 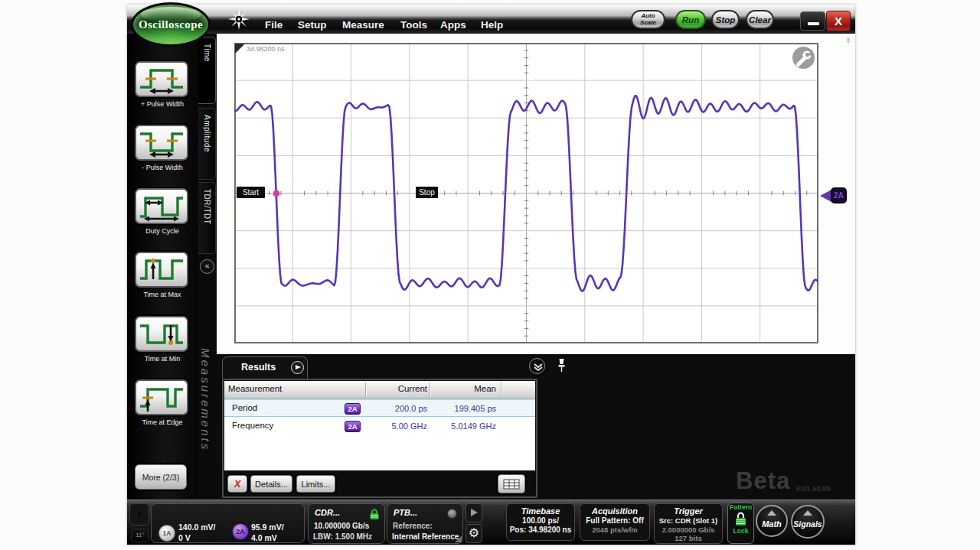 I want to click on source-badge: 2A, so click(x=352, y=408).